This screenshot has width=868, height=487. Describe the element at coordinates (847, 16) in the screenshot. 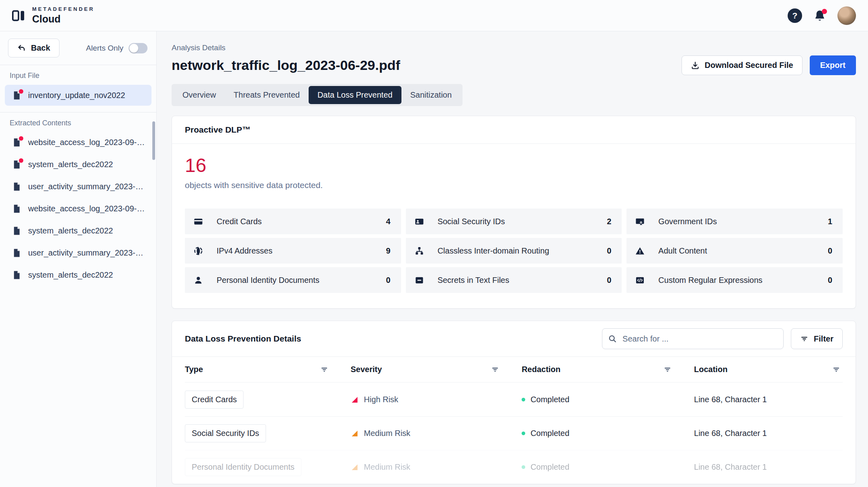

I see `user-avatar` at that location.